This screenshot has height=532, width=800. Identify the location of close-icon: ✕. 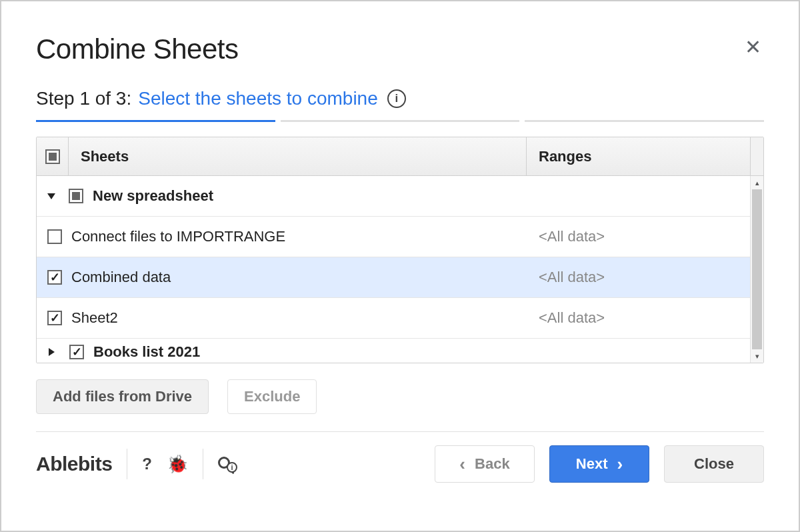
(753, 47).